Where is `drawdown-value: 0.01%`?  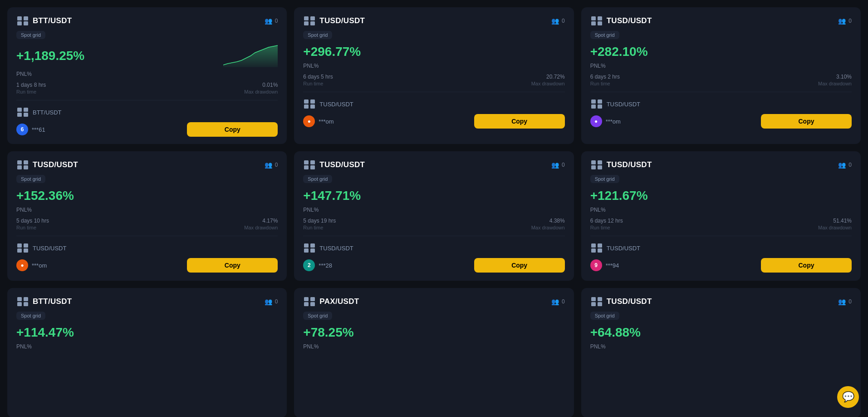
drawdown-value: 0.01% is located at coordinates (270, 85).